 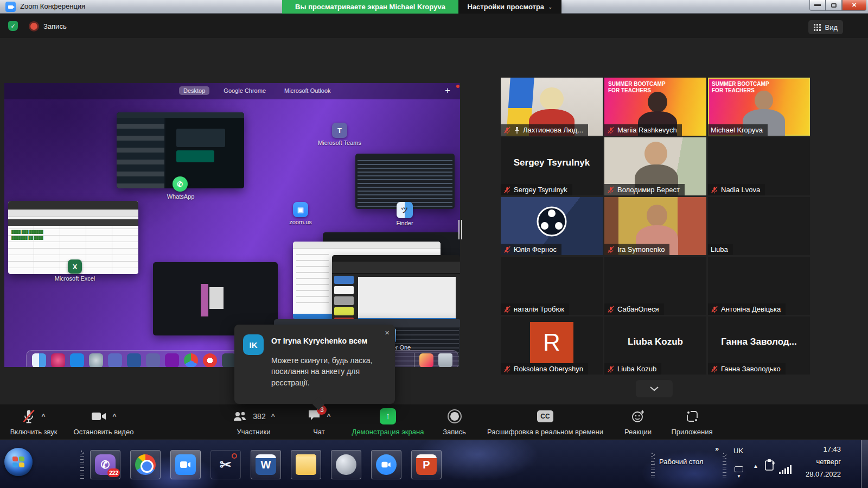 I want to click on participant-tile: Nadia Lvova, so click(x=759, y=166).